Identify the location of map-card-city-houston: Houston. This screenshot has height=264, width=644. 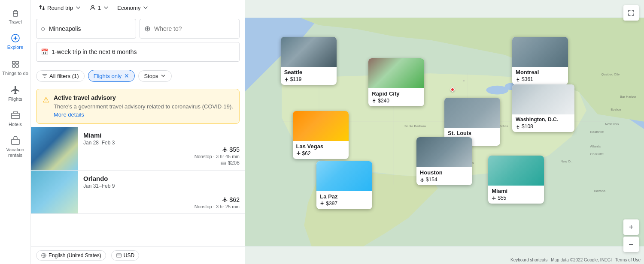
(444, 172).